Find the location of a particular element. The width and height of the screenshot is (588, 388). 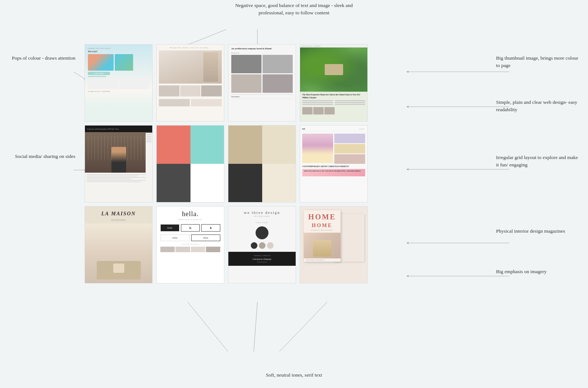

grid-cell-1-4: The Most Expensive House for Sale in the… is located at coordinates (334, 83).